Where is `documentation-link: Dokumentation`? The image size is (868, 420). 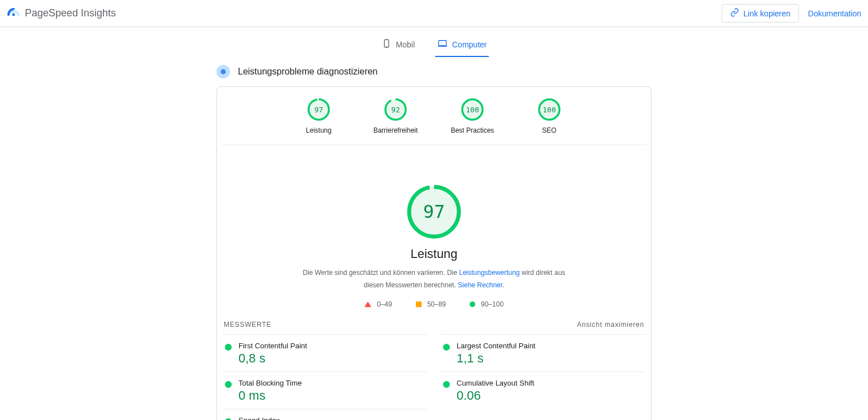 documentation-link: Dokumentation is located at coordinates (835, 14).